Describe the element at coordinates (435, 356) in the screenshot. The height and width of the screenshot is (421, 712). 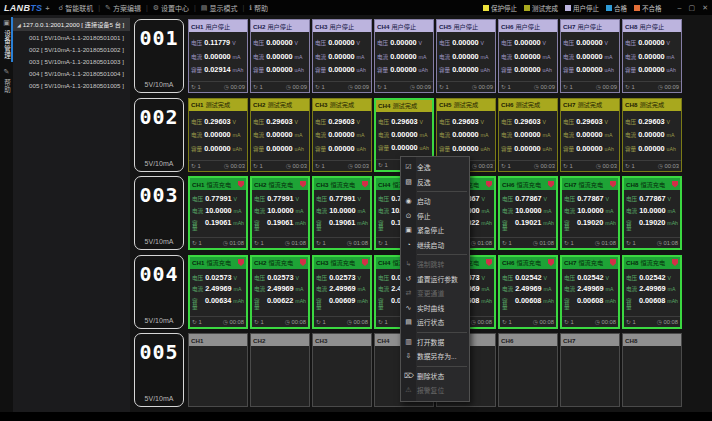
I see `context-menu-item-数据另存为: ⇩数据另存为...` at that location.